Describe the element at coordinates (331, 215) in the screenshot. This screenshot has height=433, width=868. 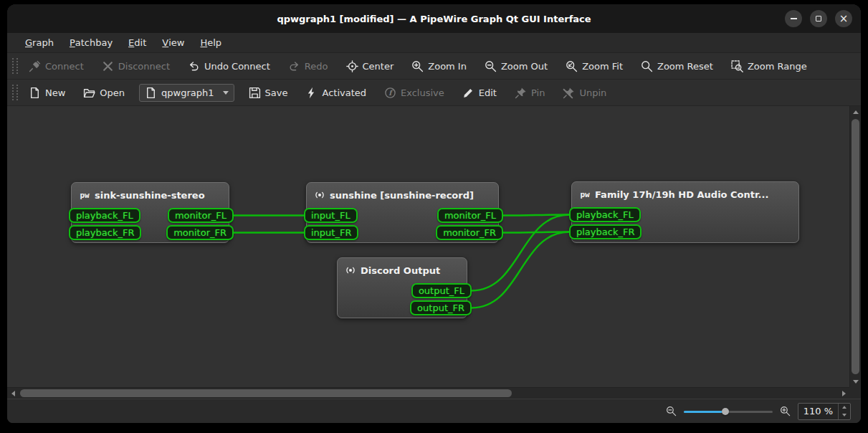
I see `port-input_FL: input_FL` at that location.